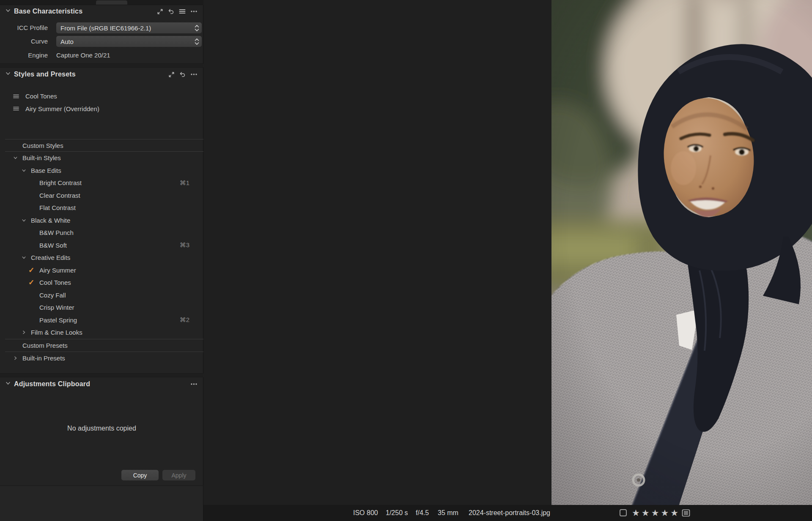 The image size is (812, 521). Describe the element at coordinates (140, 475) in the screenshot. I see `copy-button: Copy` at that location.